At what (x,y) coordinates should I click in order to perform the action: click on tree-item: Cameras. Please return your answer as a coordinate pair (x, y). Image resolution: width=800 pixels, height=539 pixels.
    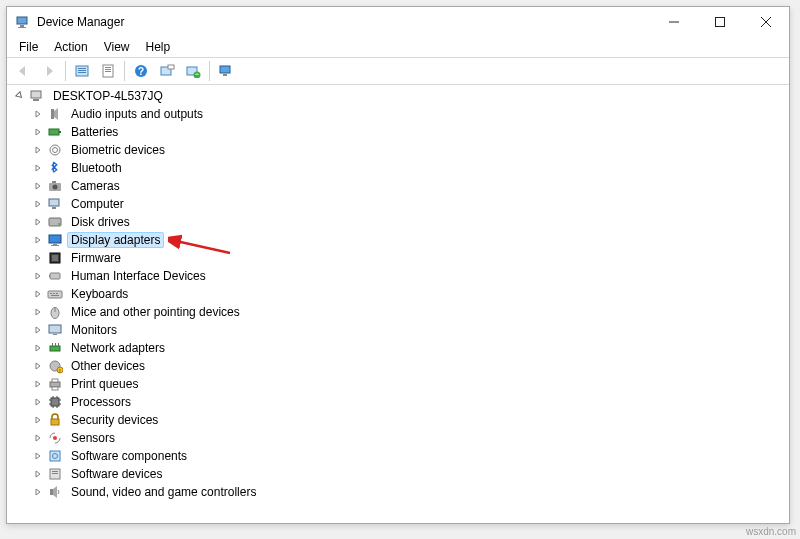
    Looking at the image, I should click on (399, 186).